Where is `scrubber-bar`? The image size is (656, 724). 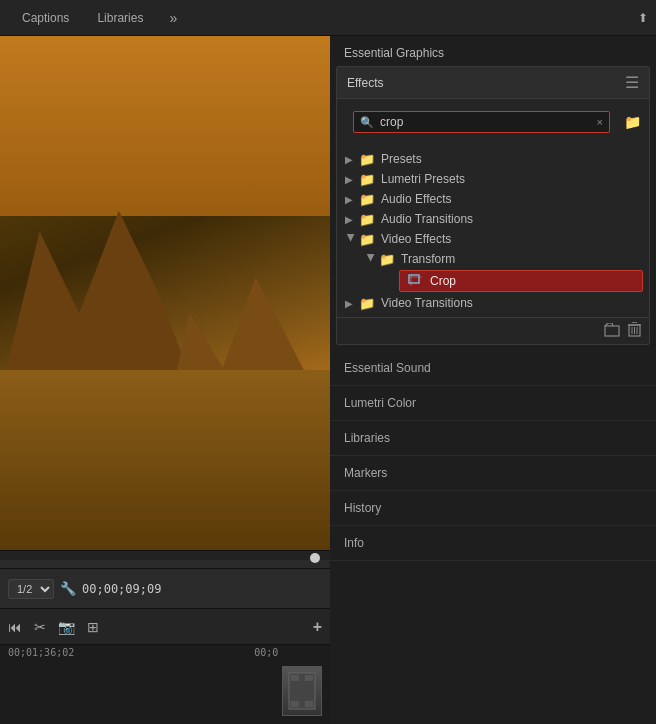
scrubber-bar is located at coordinates (165, 559).